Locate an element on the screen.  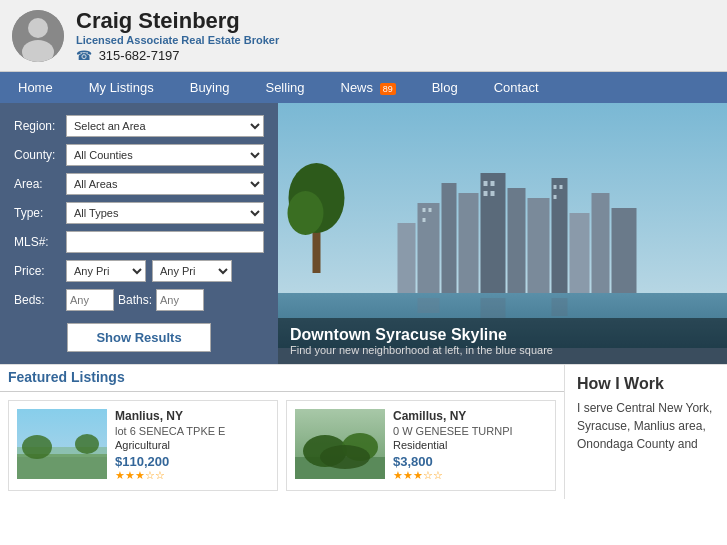
listing-address-2: 0 W GENESEE TURNPI is located at coordinates (470, 431).